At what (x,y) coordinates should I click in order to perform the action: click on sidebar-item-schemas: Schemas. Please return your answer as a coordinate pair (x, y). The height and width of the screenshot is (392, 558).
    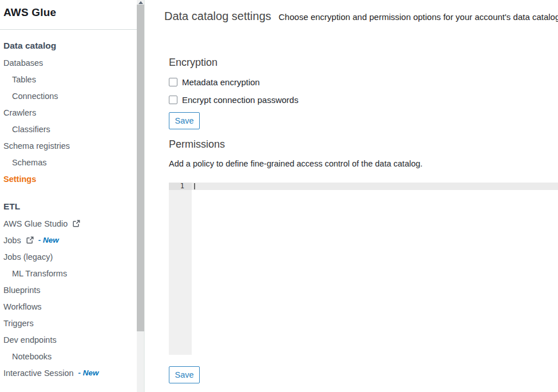
    Looking at the image, I should click on (70, 163).